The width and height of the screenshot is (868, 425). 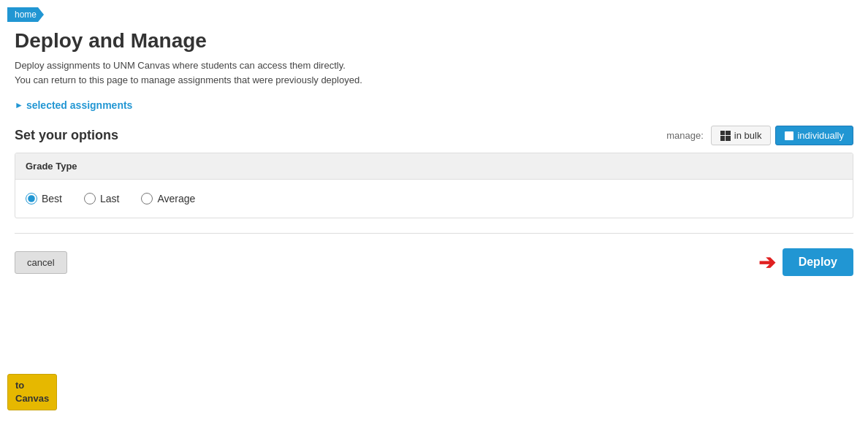 What do you see at coordinates (26, 15) in the screenshot?
I see `home-label: home` at bounding box center [26, 15].